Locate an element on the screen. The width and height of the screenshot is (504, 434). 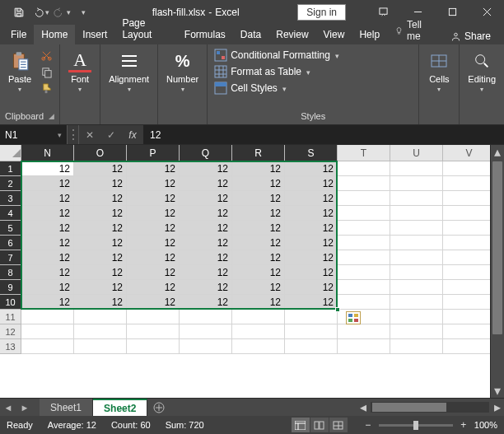
zoom-slider is located at coordinates (416, 425).